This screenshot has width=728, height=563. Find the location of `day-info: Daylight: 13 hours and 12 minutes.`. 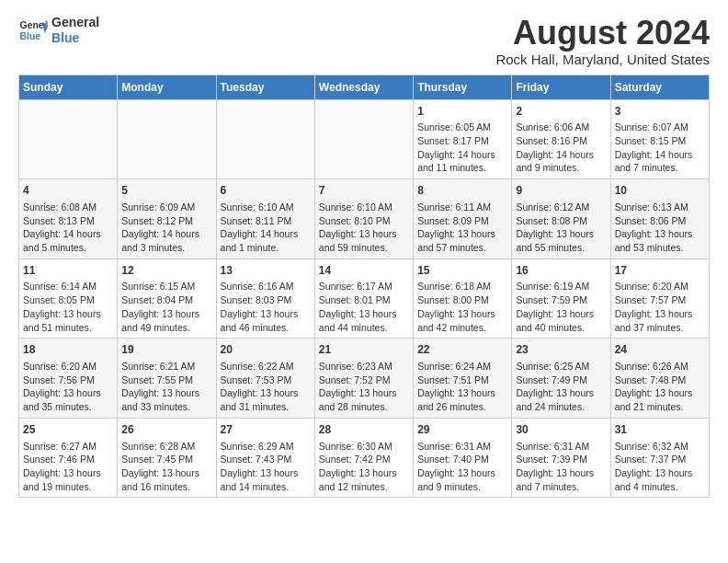

day-info: Daylight: 13 hours and 12 minutes. is located at coordinates (364, 480).